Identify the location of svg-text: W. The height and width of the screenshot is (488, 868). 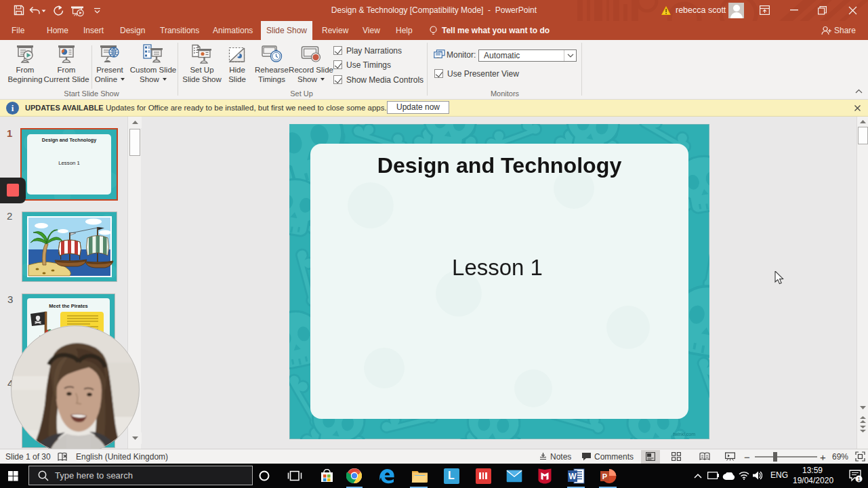
(573, 476).